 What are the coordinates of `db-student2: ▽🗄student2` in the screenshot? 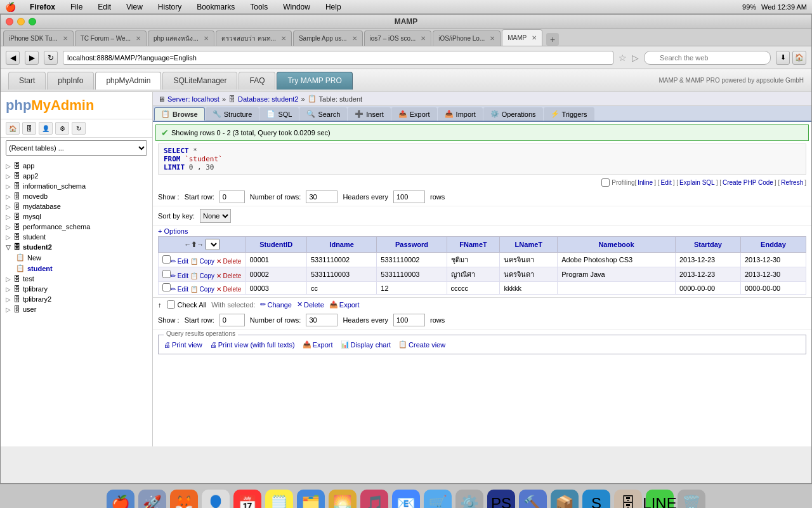 It's located at (76, 247).